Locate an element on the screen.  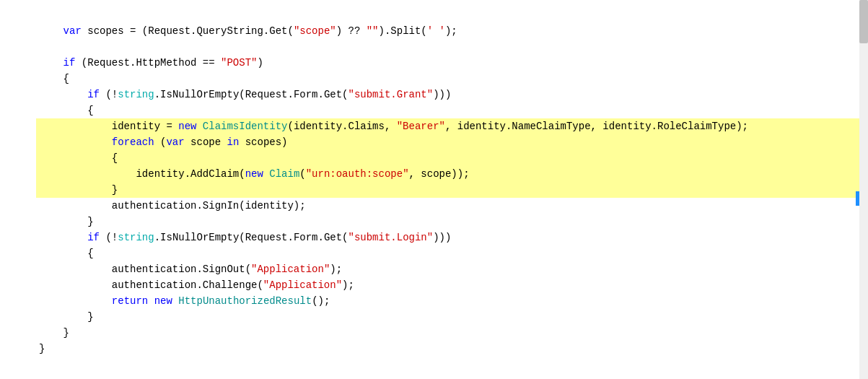
code-line-highlighted: foreach (var scope in scopes) is located at coordinates (434, 142).